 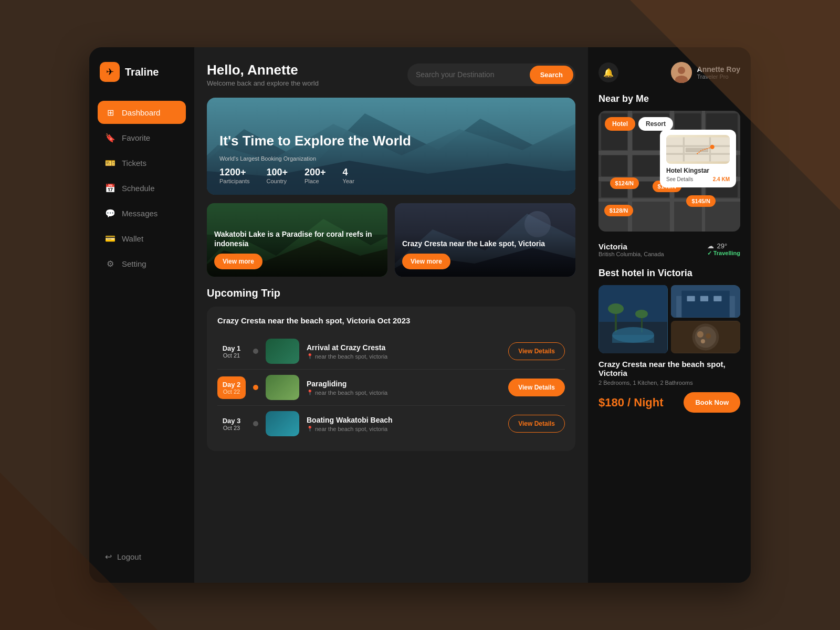 I want to click on destination-card-2: Crazy Cresta near the Lake spot, Victori…, so click(x=485, y=240).